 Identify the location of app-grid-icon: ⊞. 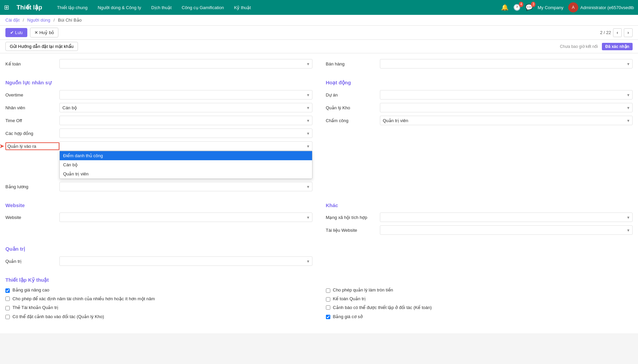
(7, 7).